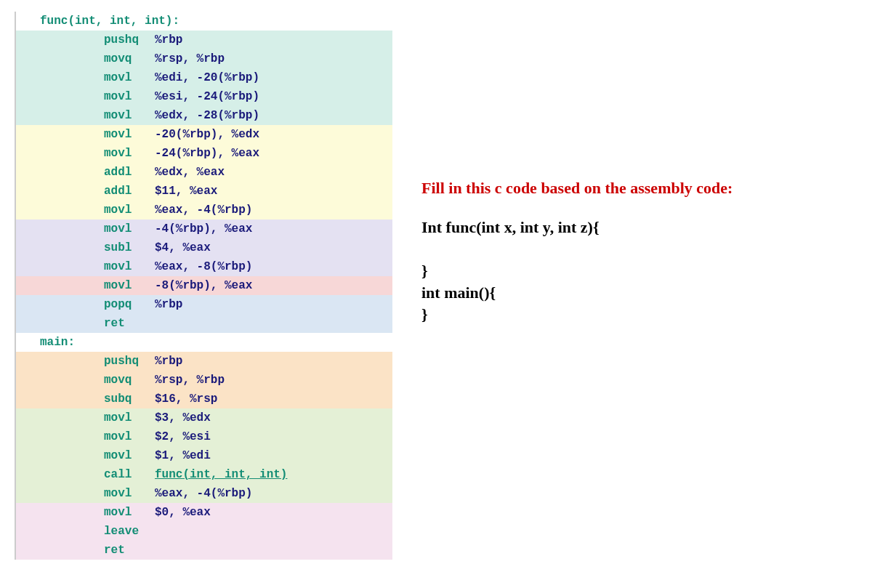 The width and height of the screenshot is (872, 588). What do you see at coordinates (164, 475) in the screenshot?
I see `asm-code: callfunc(int, int, int)` at bounding box center [164, 475].